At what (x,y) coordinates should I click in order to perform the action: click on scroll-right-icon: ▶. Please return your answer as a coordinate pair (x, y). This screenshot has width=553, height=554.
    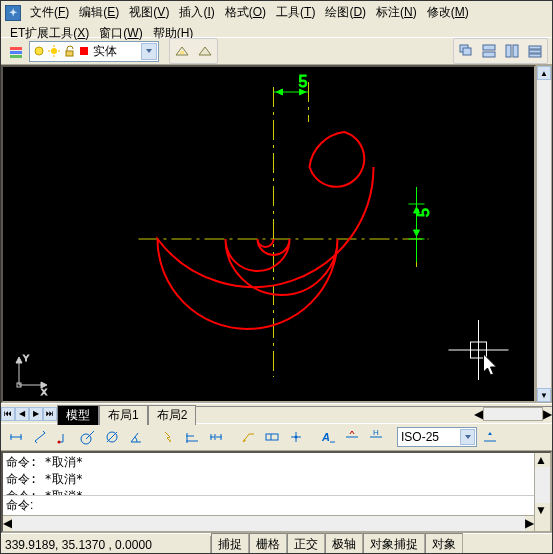
    Looking at the image, I should click on (530, 524).